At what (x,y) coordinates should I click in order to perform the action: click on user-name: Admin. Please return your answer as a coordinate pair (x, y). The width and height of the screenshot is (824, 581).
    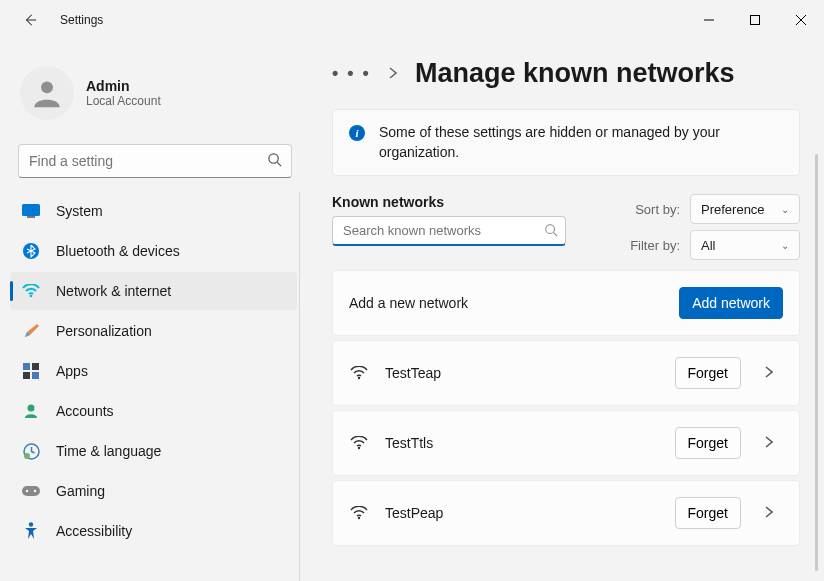
    Looking at the image, I should click on (124, 86).